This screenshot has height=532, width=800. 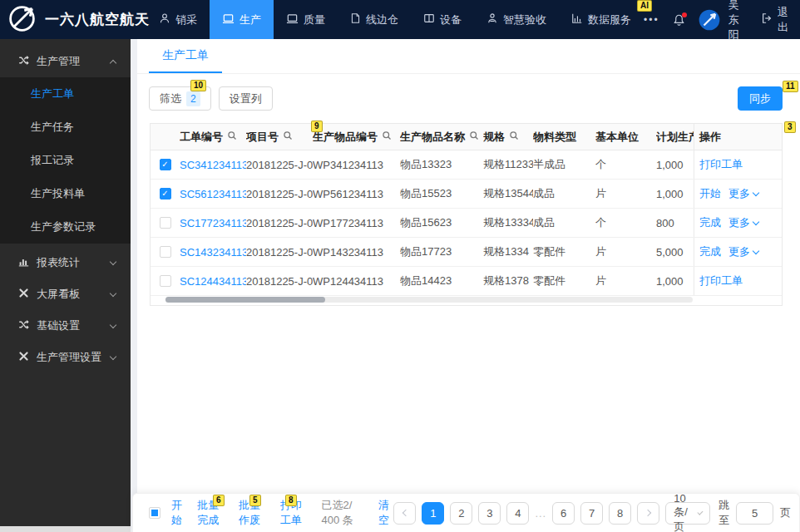 I want to click on batch-actions: 开始 批量完成 批量作废 打印工单 已选2/ 400 条 清空, so click(x=271, y=513).